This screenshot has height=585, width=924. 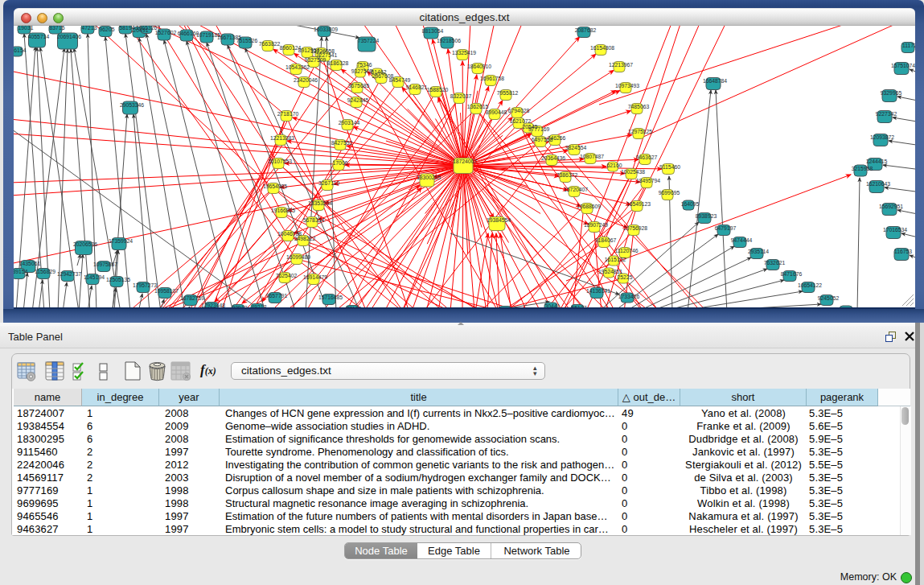 What do you see at coordinates (891, 206) in the screenshot?
I see `svg-text: 15692951` at bounding box center [891, 206].